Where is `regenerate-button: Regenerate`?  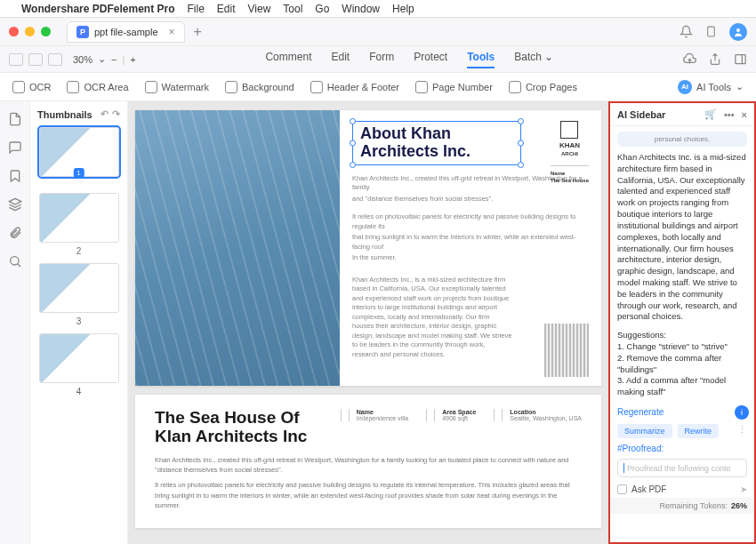 regenerate-button: Regenerate is located at coordinates (640, 412).